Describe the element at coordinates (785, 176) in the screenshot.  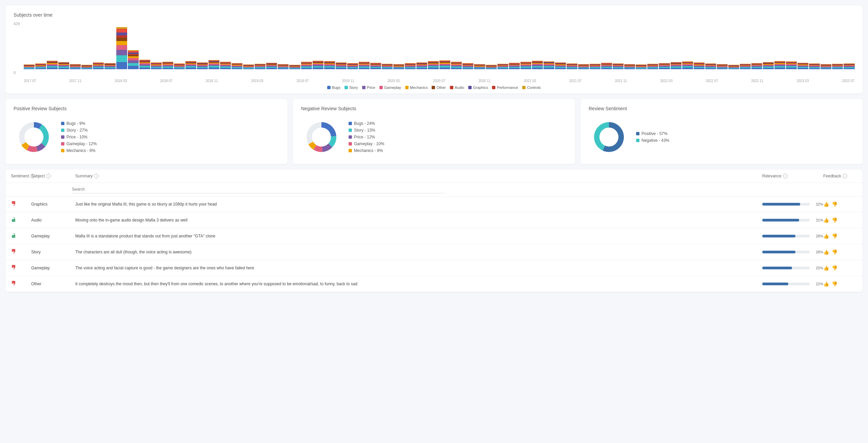
I see `relevance-info-icon: i` at that location.